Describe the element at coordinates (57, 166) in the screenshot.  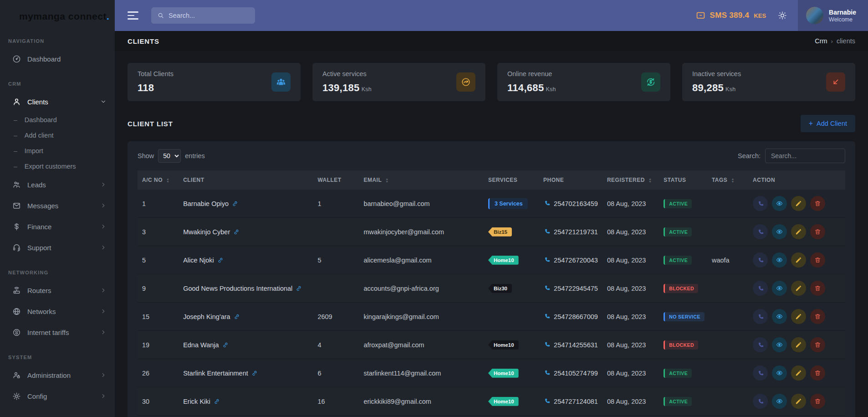
I see `sidebar-subitem-export-customers: –Export customers` at that location.